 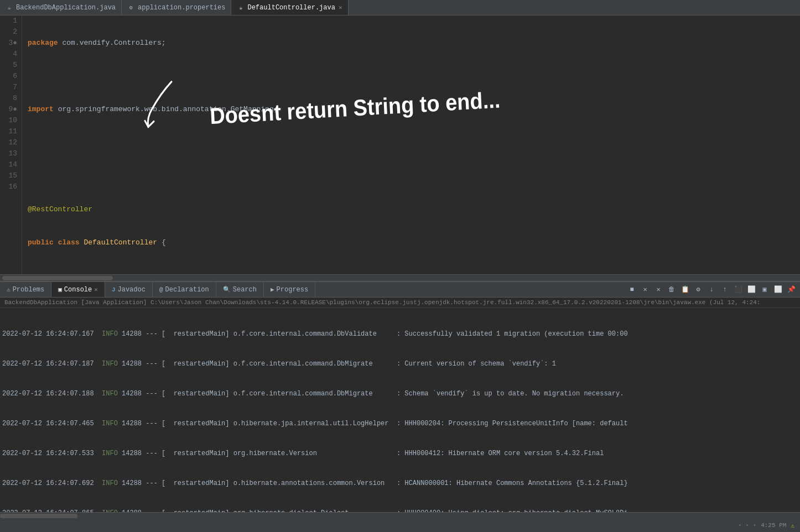 I want to click on code-line-3: import org.springframework.web.bind.anno…, so click(x=411, y=109).